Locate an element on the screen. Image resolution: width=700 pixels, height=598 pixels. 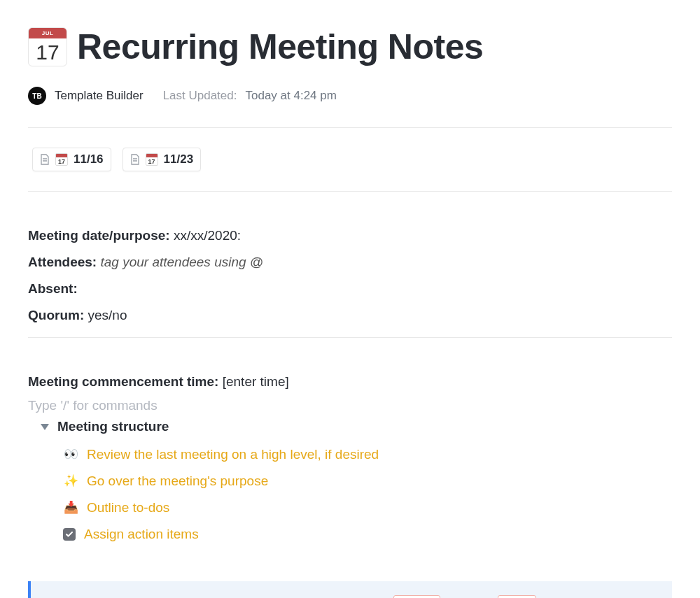
page-title: Recurring Meeting Notes is located at coordinates (280, 47).